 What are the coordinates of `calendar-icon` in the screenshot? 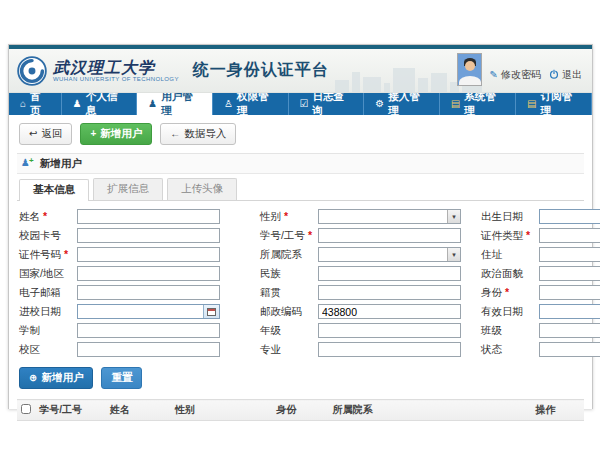 It's located at (211, 312).